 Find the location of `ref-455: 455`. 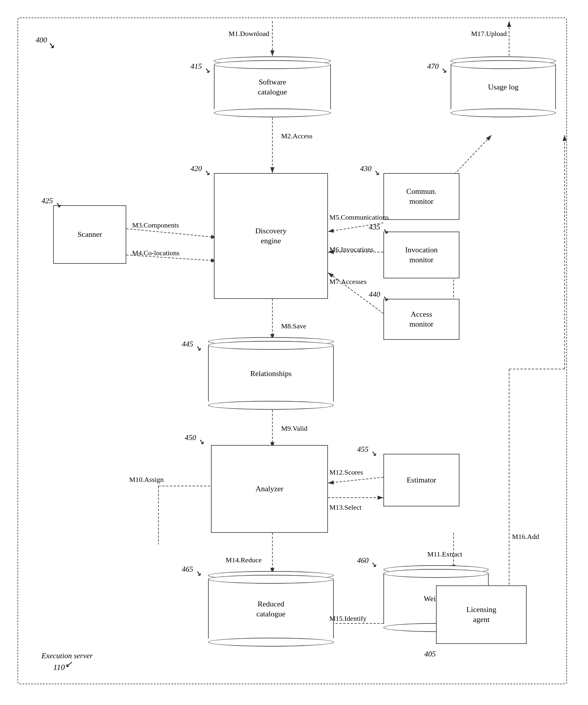

ref-455: 455 is located at coordinates (363, 450).